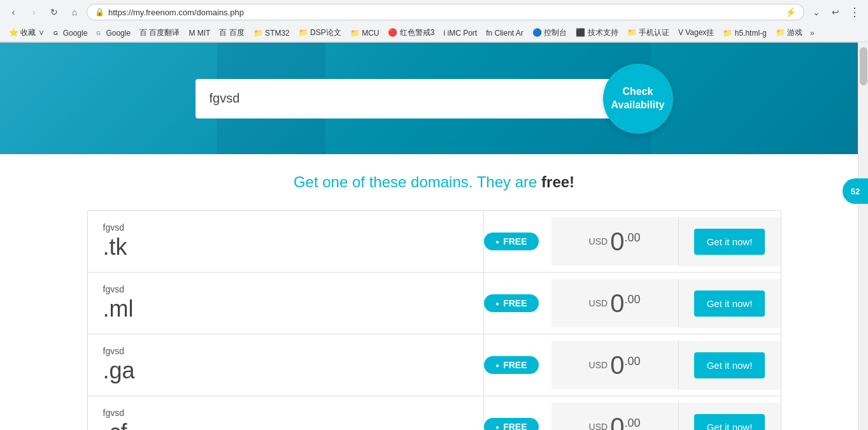 Image resolution: width=868 pixels, height=430 pixels. I want to click on bookmarks-more: », so click(813, 33).